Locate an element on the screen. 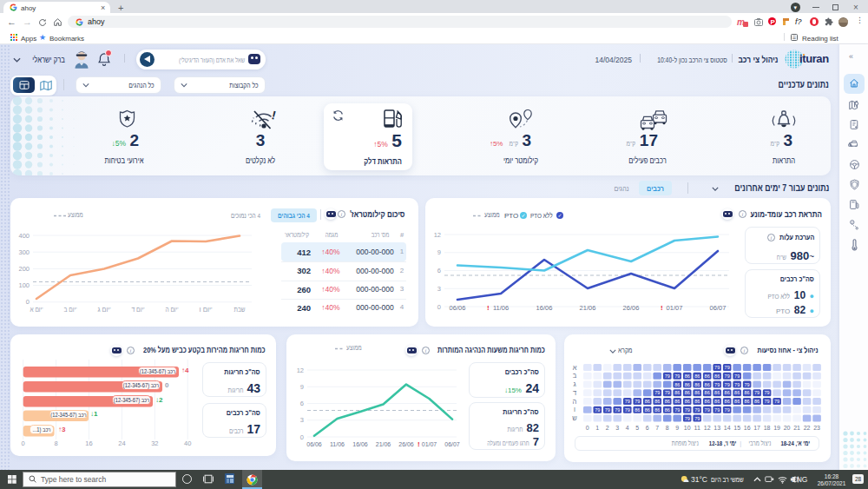 Image resolution: width=868 pixels, height=489 pixels. svg-text: יום א' is located at coordinates (36, 309).